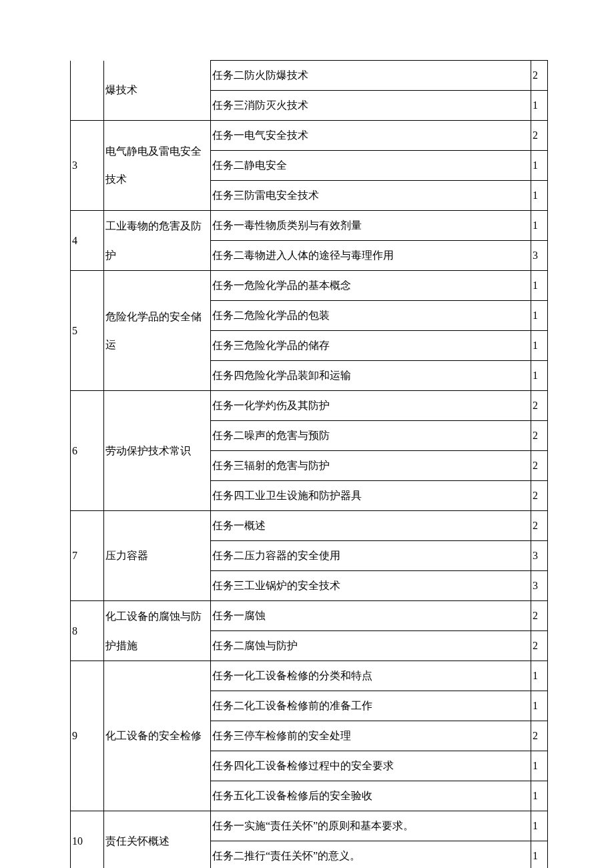  I want to click on table-row: 3电气静电及雷电安全技术任务一电气安全技术2, so click(310, 136).